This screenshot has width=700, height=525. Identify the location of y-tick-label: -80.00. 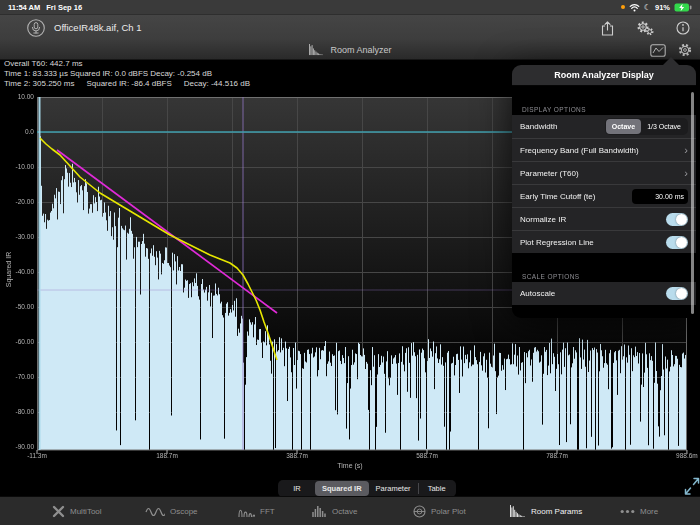
(18, 412).